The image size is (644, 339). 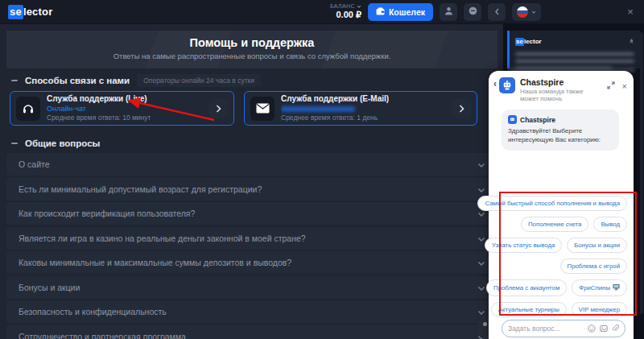 What do you see at coordinates (49, 287) in the screenshot?
I see `faq-question: Бонусы и акции` at bounding box center [49, 287].